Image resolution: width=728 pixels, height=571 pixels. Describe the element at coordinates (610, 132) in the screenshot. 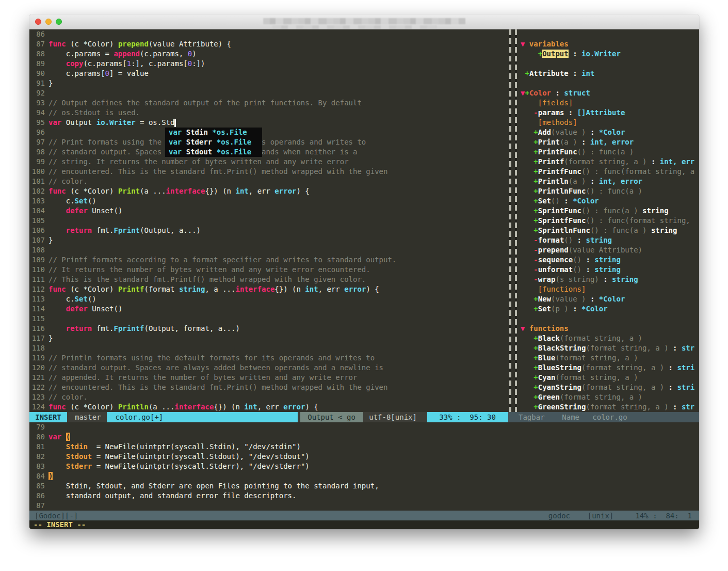

I see `tagbar-row: +Add(value ) : *Color` at that location.